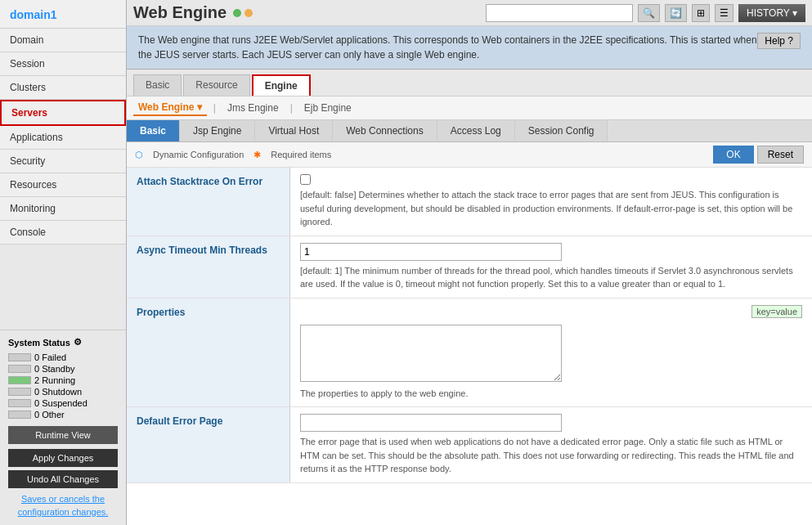  What do you see at coordinates (551, 278) in the screenshot?
I see `async-timeout-description: [default: 1] The minimum number of threa…` at bounding box center [551, 278].